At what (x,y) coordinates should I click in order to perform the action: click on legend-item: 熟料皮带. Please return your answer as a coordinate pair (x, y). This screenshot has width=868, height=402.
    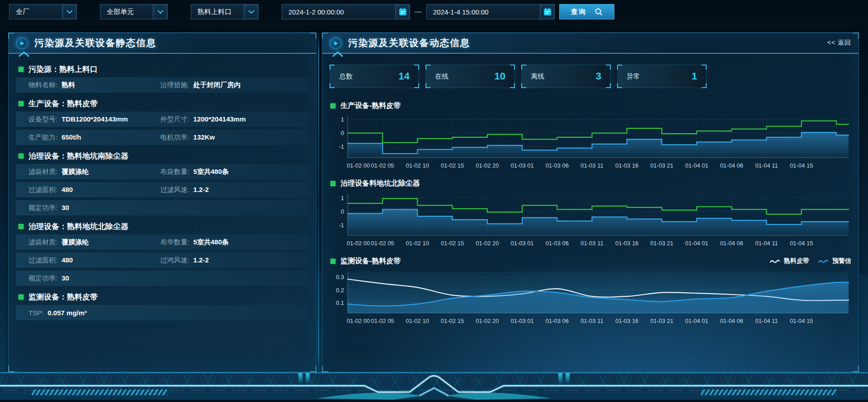
    Looking at the image, I should click on (789, 261).